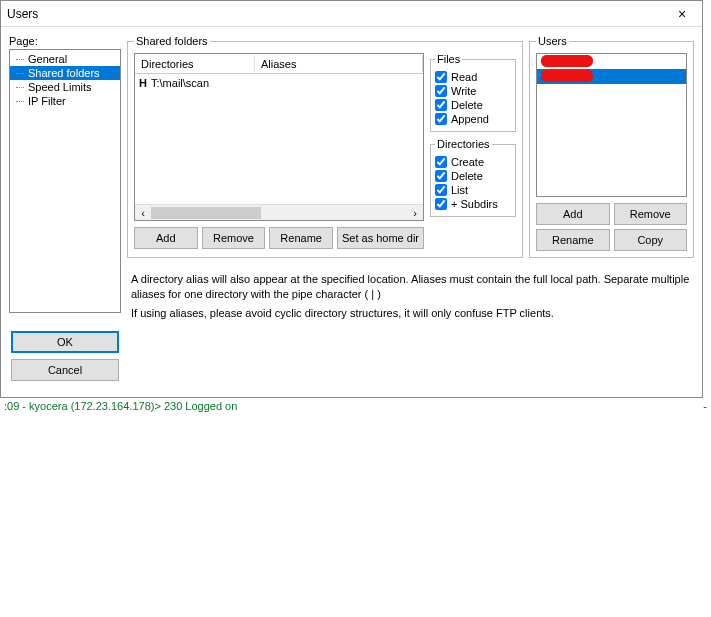 The image size is (711, 617). Describe the element at coordinates (279, 64) in the screenshot. I see `dirlist-header: Directories Aliases` at that location.